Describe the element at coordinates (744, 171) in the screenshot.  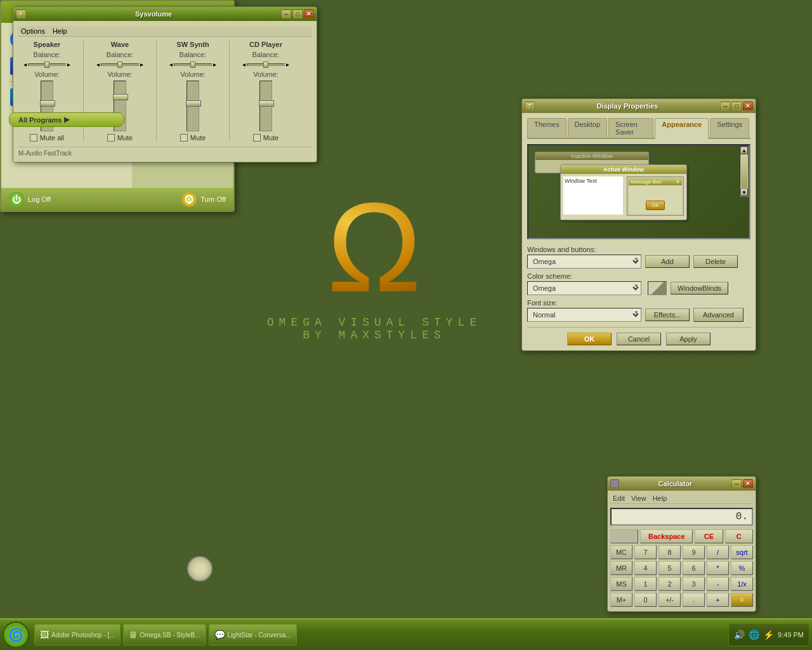
I see `dp-scrollbar-thumb` at that location.